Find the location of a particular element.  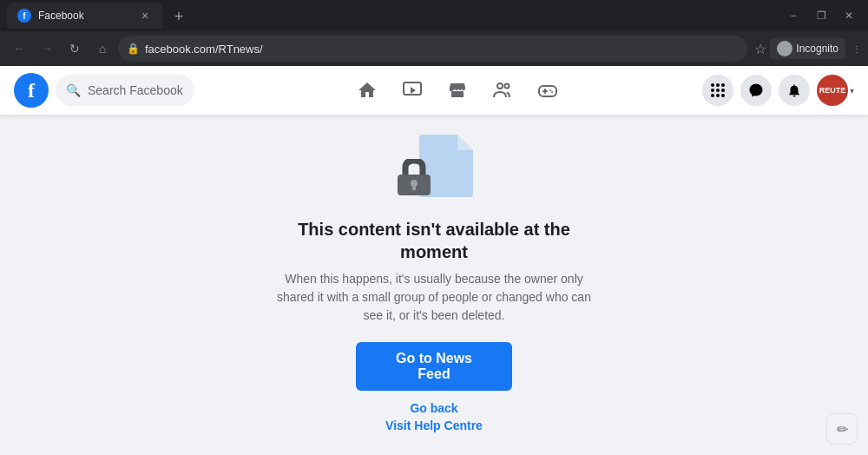

new-tab-button: + is located at coordinates (179, 16).